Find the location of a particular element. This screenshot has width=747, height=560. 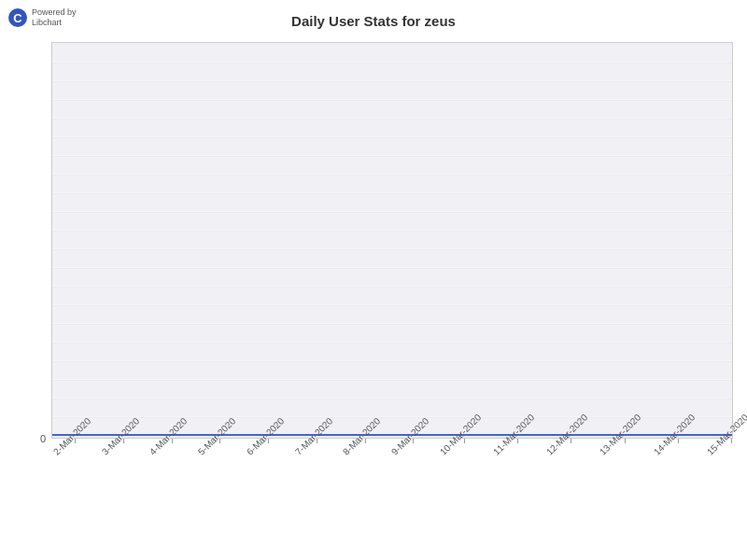

y-label-zero: 0 is located at coordinates (43, 439).